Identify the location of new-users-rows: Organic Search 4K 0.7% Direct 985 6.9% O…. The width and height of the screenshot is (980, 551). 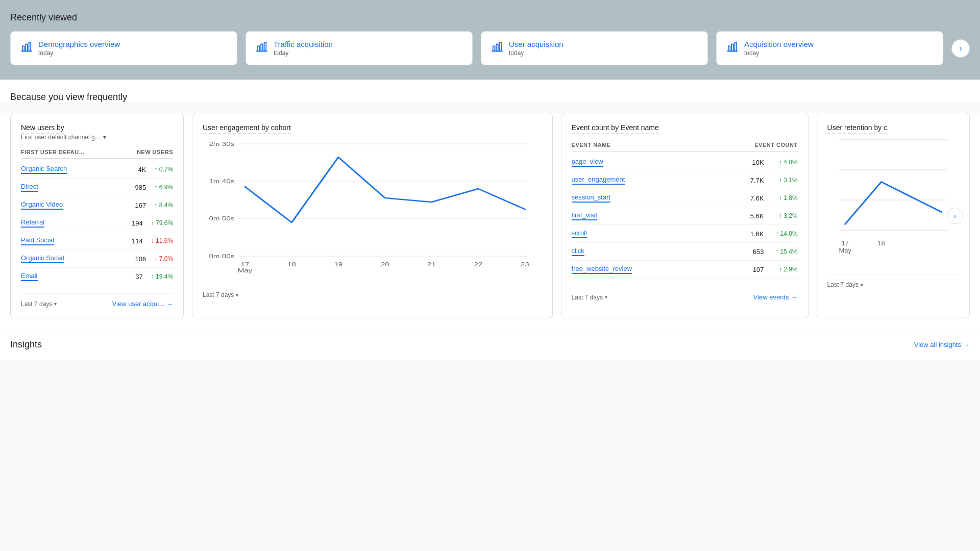
(97, 223).